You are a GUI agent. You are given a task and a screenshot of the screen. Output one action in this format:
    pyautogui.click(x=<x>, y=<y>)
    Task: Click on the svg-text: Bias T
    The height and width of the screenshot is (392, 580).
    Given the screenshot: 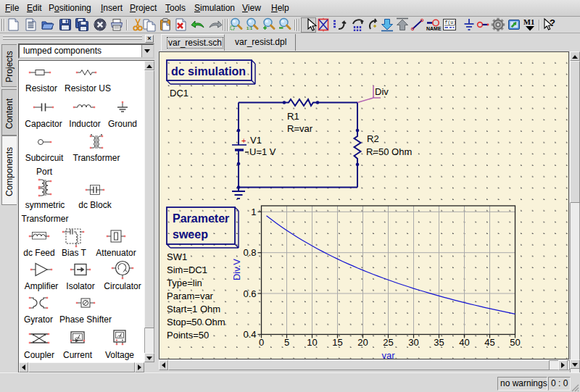 What is the action you would take?
    pyautogui.click(x=74, y=253)
    